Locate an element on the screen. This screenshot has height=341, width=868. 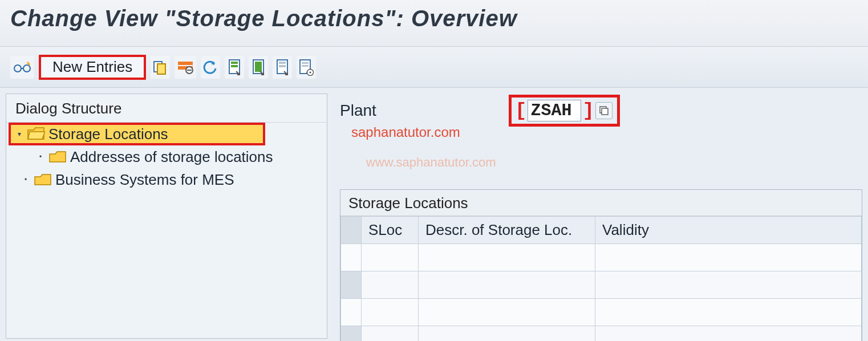
tree-label: Storage Locations is located at coordinates (108, 135).